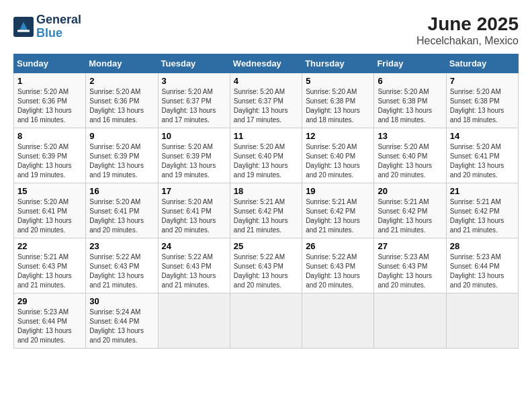 Image resolution: width=532 pixels, height=411 pixels. What do you see at coordinates (338, 246) in the screenshot?
I see `day-number: 26` at bounding box center [338, 246].